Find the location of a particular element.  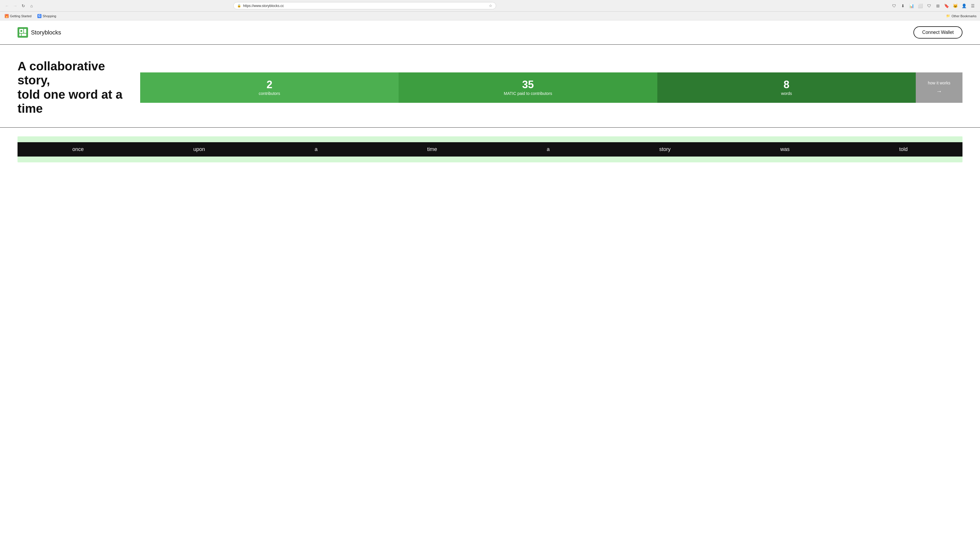

back-button: ← is located at coordinates (7, 6).